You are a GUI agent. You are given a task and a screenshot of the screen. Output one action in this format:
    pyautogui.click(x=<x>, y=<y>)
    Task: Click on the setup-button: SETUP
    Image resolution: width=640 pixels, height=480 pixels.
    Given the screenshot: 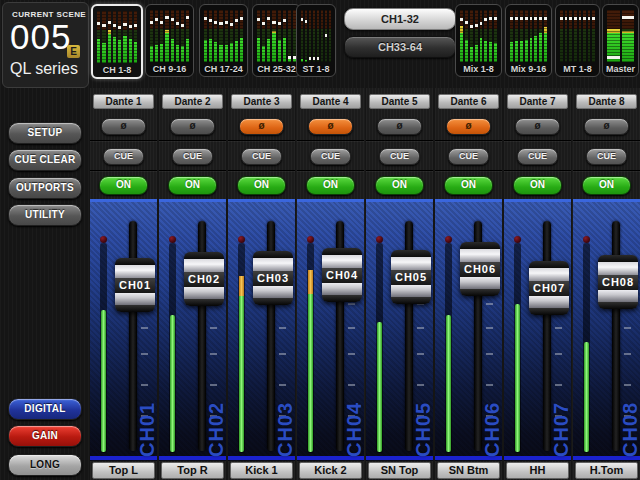 What is the action you would take?
    pyautogui.click(x=45, y=133)
    